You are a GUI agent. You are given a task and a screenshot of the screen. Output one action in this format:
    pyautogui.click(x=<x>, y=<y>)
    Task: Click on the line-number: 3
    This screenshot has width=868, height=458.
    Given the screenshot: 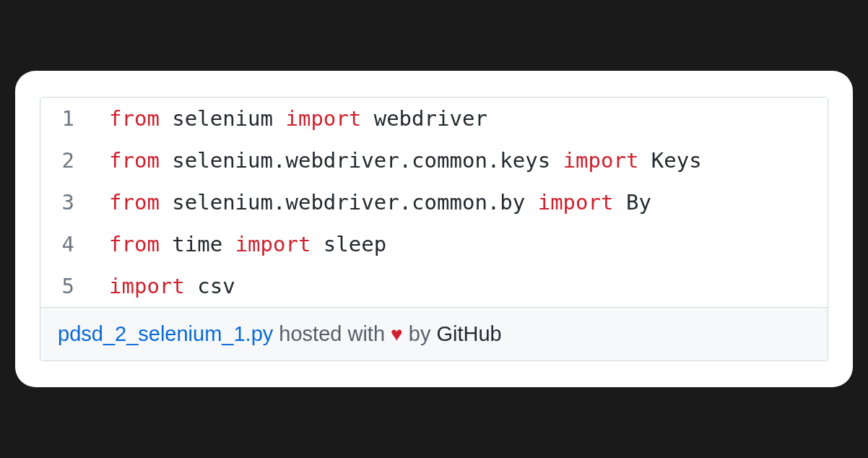 What is the action you would take?
    pyautogui.click(x=75, y=202)
    